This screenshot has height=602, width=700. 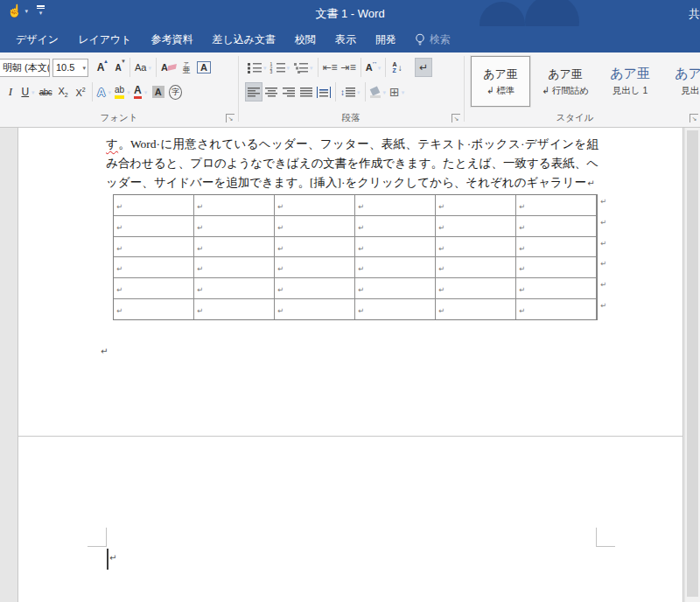 What do you see at coordinates (305, 40) in the screenshot?
I see `tab-review: 校閲` at bounding box center [305, 40].